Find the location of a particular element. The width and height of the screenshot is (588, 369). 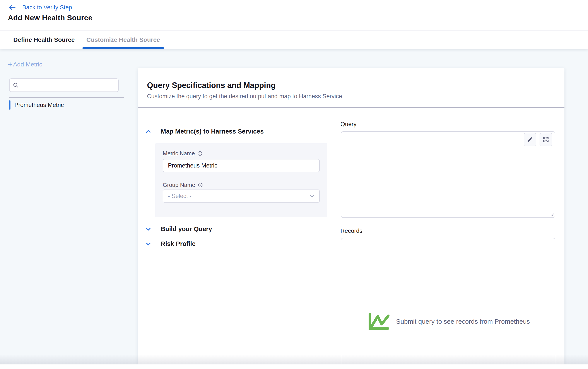

metric-search-input is located at coordinates (68, 85).